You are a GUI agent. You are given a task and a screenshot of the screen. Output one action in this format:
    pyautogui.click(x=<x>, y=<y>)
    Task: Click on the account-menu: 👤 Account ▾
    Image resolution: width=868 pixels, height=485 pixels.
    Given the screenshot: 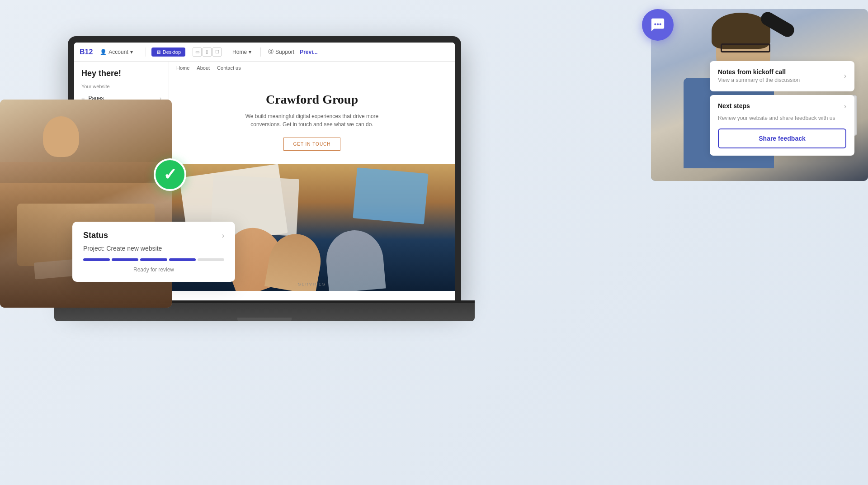 What is the action you would take?
    pyautogui.click(x=116, y=52)
    